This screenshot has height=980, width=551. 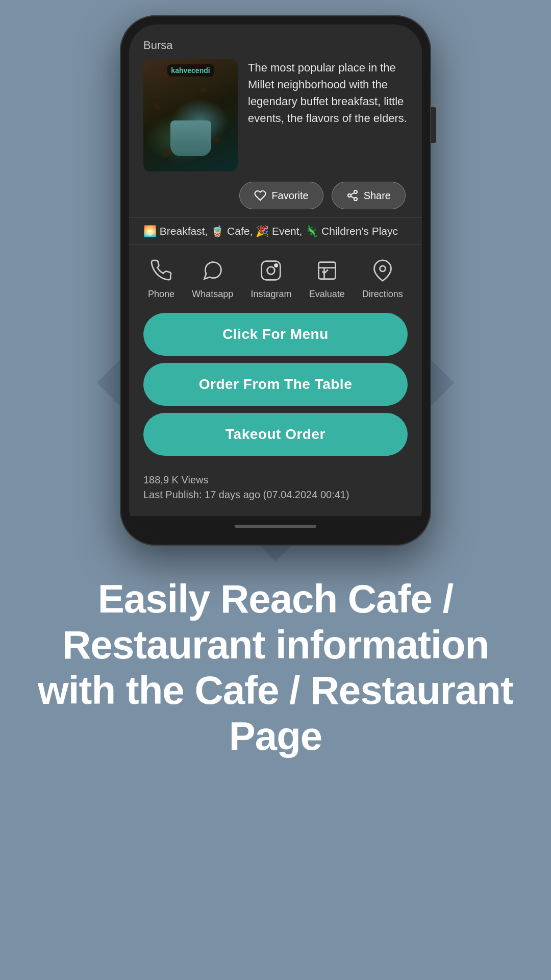 What do you see at coordinates (383, 294) in the screenshot?
I see `directions-label: Directions` at bounding box center [383, 294].